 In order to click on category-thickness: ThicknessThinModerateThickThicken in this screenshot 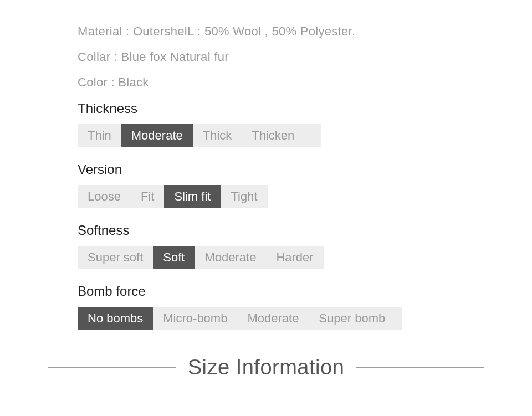, I will do `click(305, 124)`.